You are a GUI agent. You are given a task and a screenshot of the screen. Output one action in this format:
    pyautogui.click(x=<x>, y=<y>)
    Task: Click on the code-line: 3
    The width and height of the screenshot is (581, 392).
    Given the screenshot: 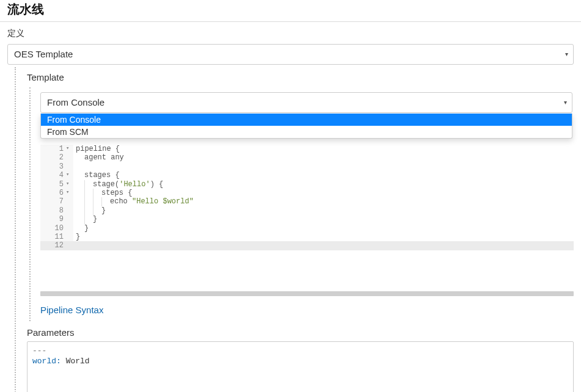 What is the action you would take?
    pyautogui.click(x=307, y=167)
    